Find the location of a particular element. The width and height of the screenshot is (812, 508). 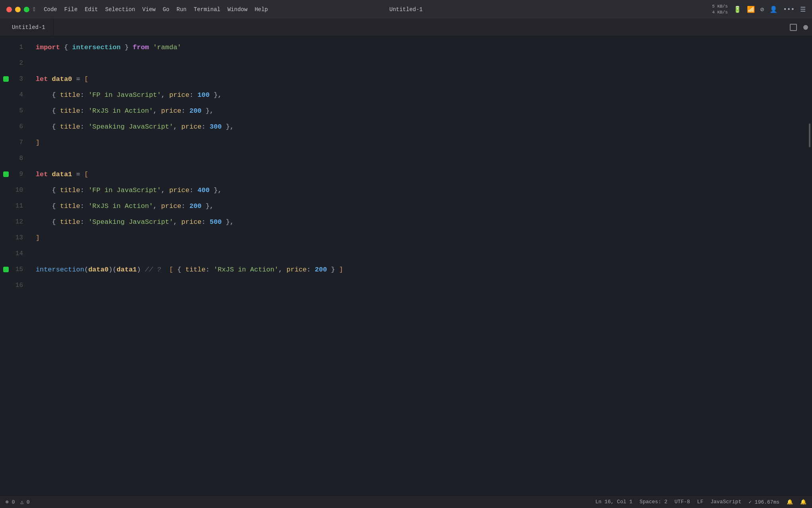

list-icon: ☰ is located at coordinates (803, 10).